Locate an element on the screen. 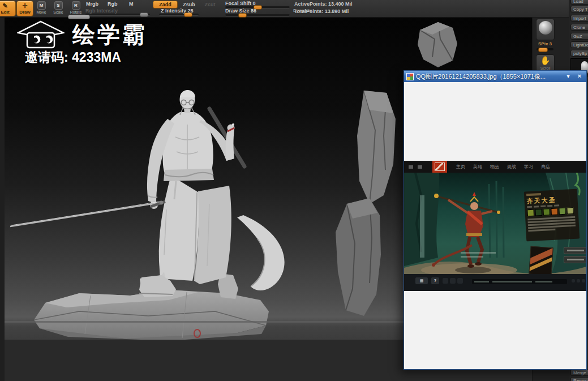 The width and height of the screenshot is (588, 381). scene-button-top is located at coordinates (575, 250).